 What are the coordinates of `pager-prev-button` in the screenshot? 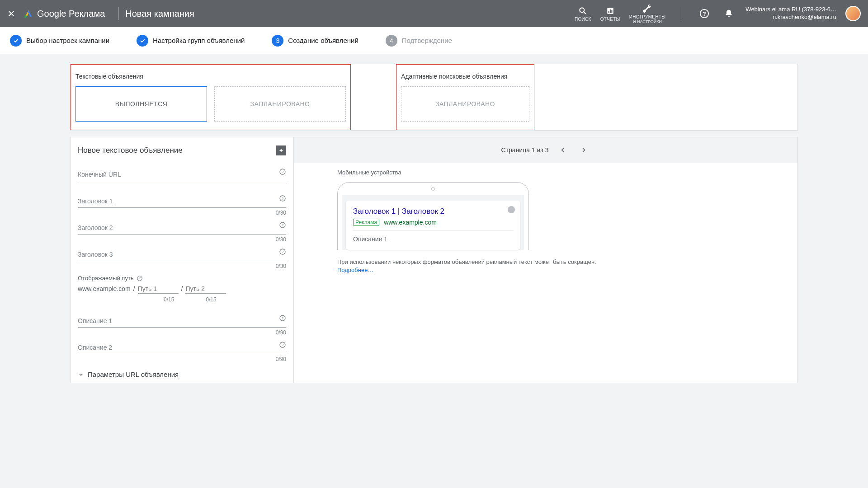 It's located at (563, 150).